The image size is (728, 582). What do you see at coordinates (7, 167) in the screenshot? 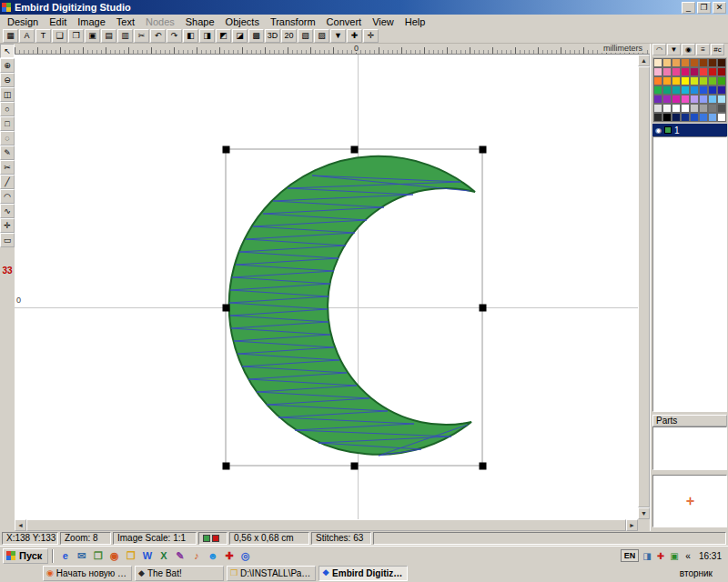
I see `knife-tool: ✂` at bounding box center [7, 167].